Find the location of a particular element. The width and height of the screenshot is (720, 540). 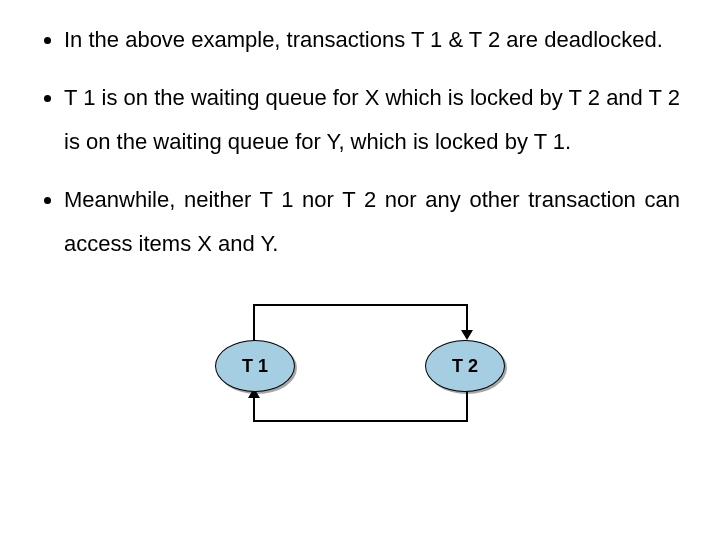

bullet-item: T 1 is on the waiting queue for X which … is located at coordinates (372, 120).